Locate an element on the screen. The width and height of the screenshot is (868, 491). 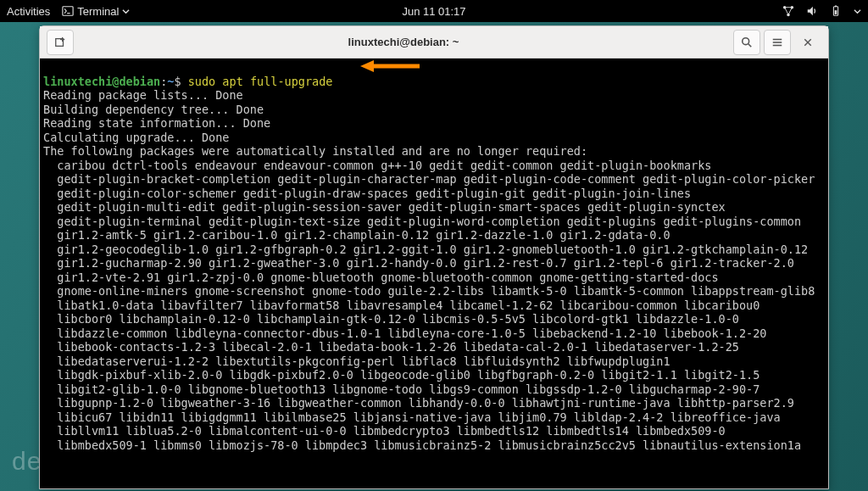
search-icon is located at coordinates (747, 42).